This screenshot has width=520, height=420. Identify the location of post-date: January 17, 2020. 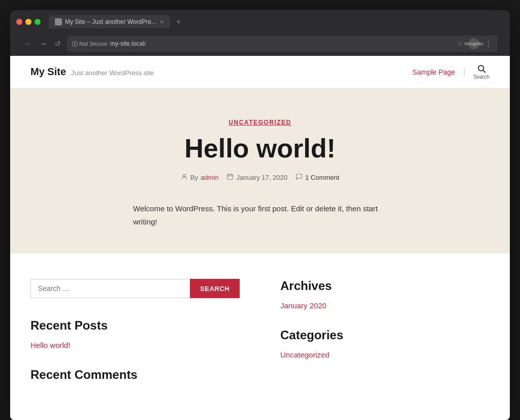
(262, 178).